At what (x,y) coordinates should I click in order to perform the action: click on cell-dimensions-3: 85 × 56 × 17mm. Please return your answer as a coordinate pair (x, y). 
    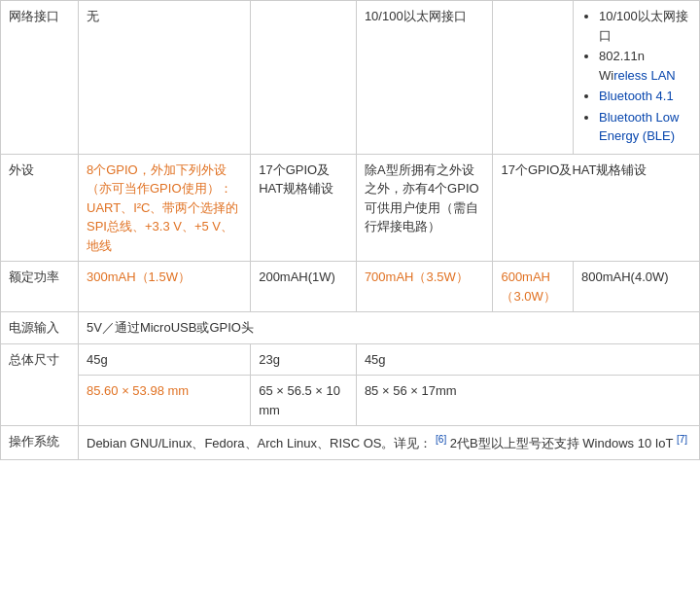
    Looking at the image, I should click on (527, 401).